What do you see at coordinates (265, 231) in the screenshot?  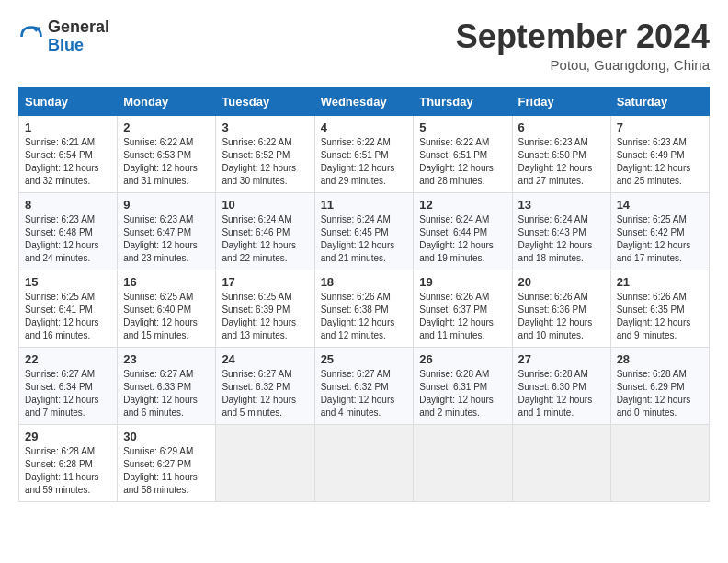 I see `calendar-cell: 10Sunrise: 6:24 AMSunset: 6:46 PMDayligh…` at bounding box center [265, 231].